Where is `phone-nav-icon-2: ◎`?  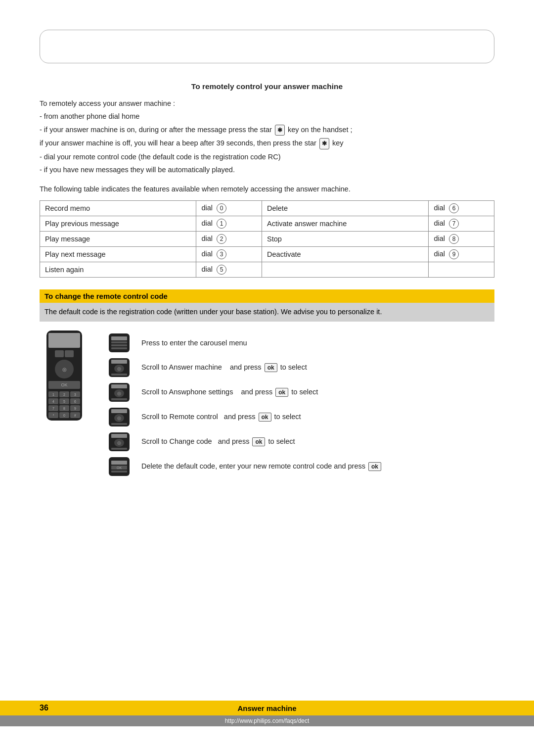 phone-nav-icon-2: ◎ is located at coordinates (119, 392).